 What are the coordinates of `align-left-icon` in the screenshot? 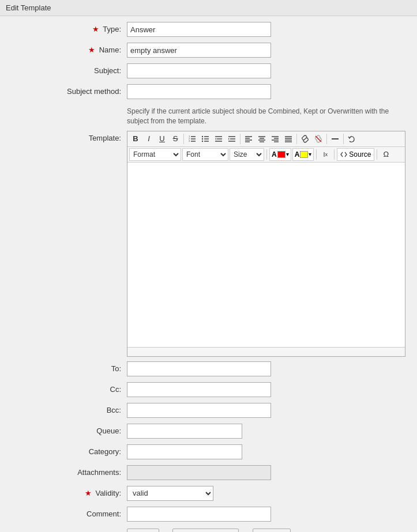 It's located at (249, 139).